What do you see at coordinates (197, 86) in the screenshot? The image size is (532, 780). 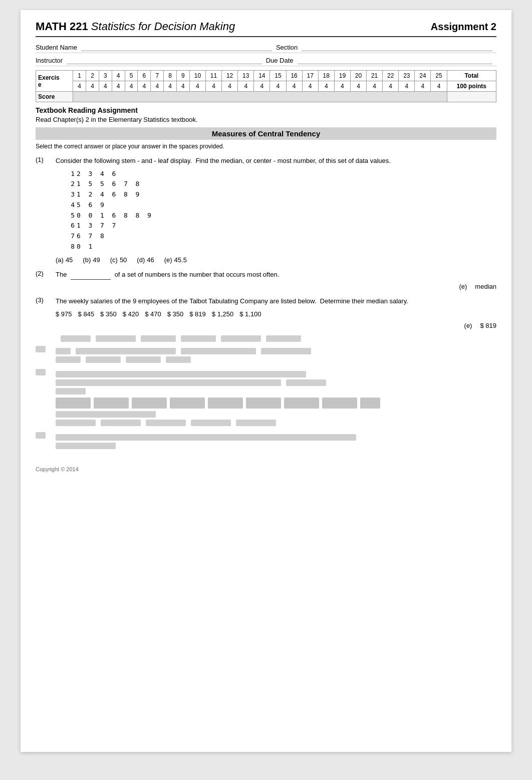 I see `pt-10: 4` at bounding box center [197, 86].